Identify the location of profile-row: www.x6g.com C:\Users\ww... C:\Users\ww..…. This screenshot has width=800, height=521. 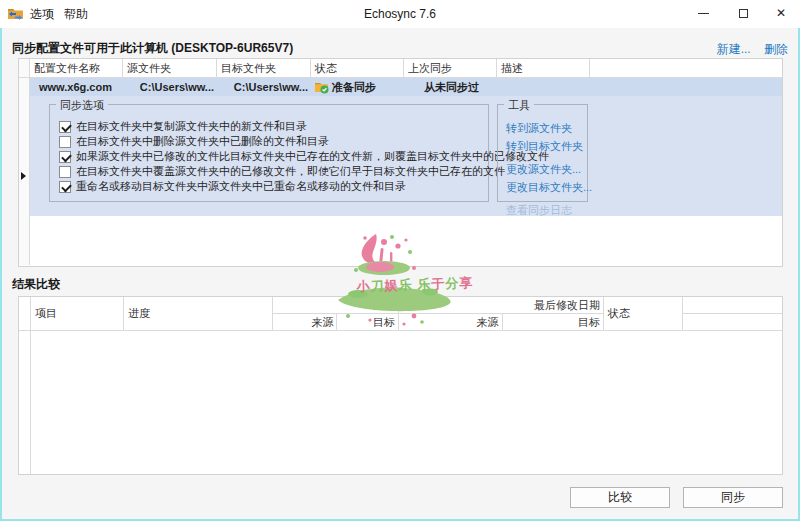
(400, 87).